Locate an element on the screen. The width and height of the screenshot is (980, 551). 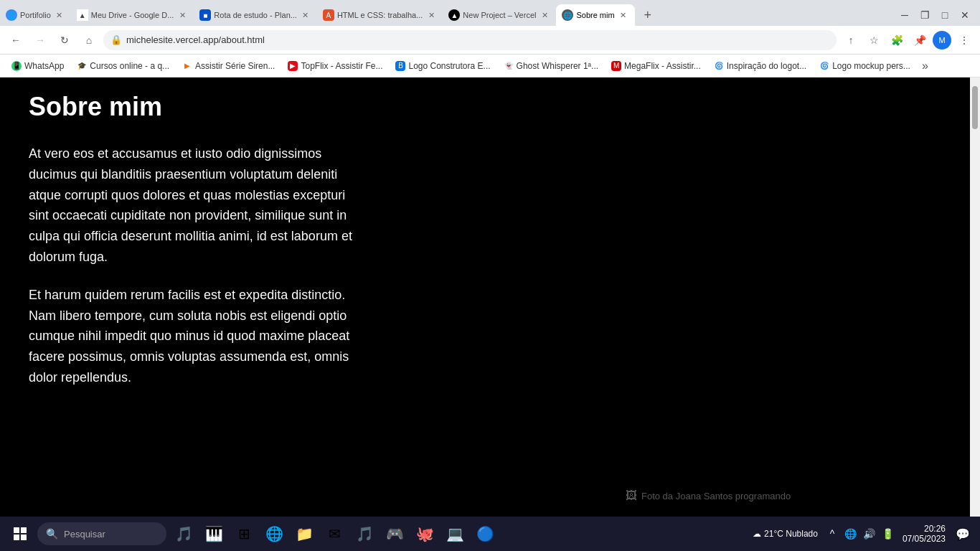
taskbar-right: ☁ 21°C Nublado ^ 🌐 🔊 🔋 20:26 07/05/2023 … is located at coordinates (864, 534).